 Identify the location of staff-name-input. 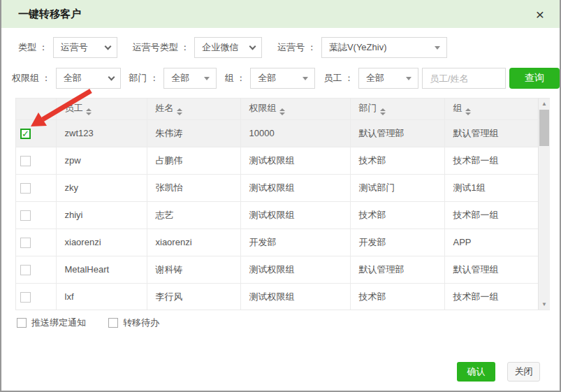
(464, 78).